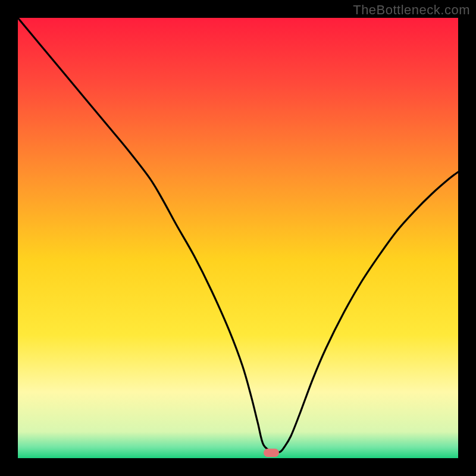  Describe the element at coordinates (271, 453) in the screenshot. I see `optimal-point-marker` at that location.